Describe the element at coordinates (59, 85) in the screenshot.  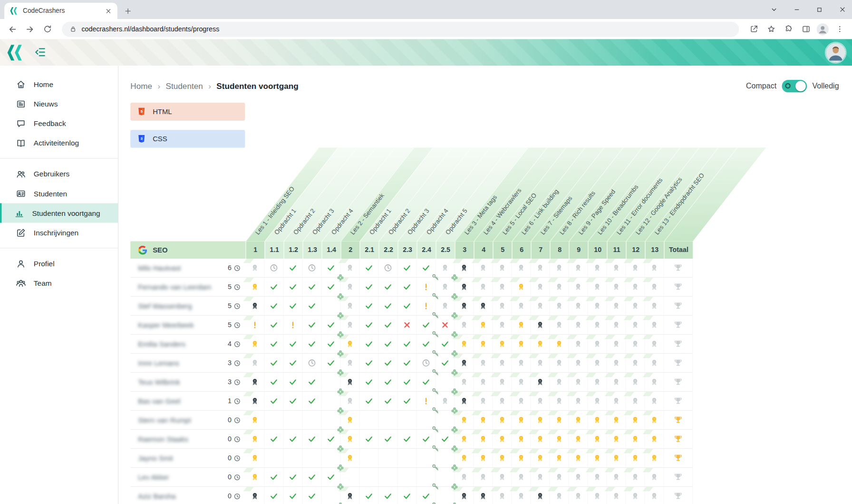
I see `sidebar-item-home: Home` at that location.